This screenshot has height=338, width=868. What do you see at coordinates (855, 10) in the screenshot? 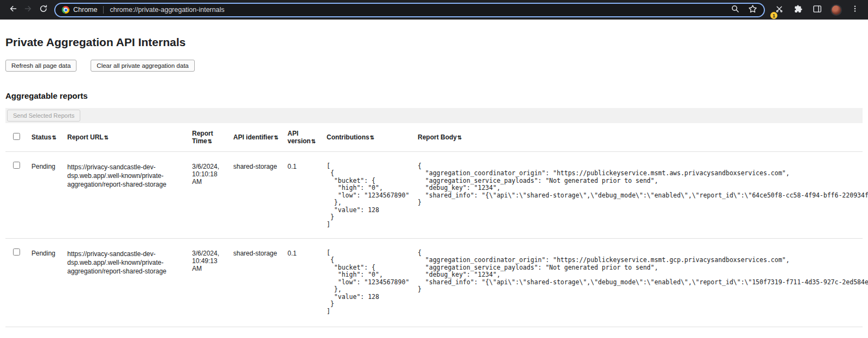
I see `three-dot-menu-icon` at bounding box center [855, 10].